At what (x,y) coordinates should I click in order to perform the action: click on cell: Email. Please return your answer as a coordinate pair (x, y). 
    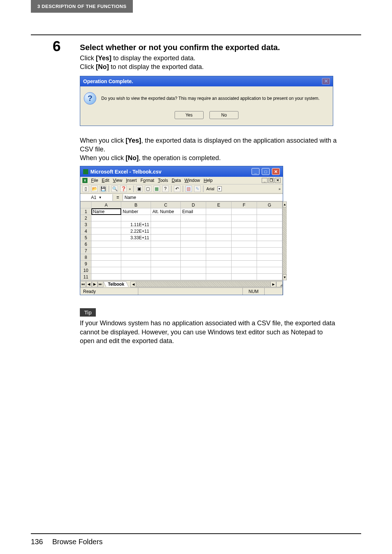
    Looking at the image, I should click on (193, 212).